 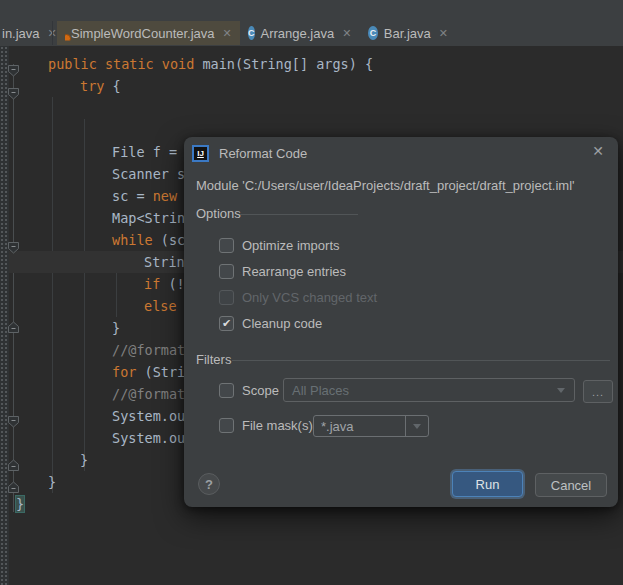 What do you see at coordinates (148, 33) in the screenshot?
I see `tab-simplewordcounter-java: SimpleWordCounter.java ✕` at bounding box center [148, 33].